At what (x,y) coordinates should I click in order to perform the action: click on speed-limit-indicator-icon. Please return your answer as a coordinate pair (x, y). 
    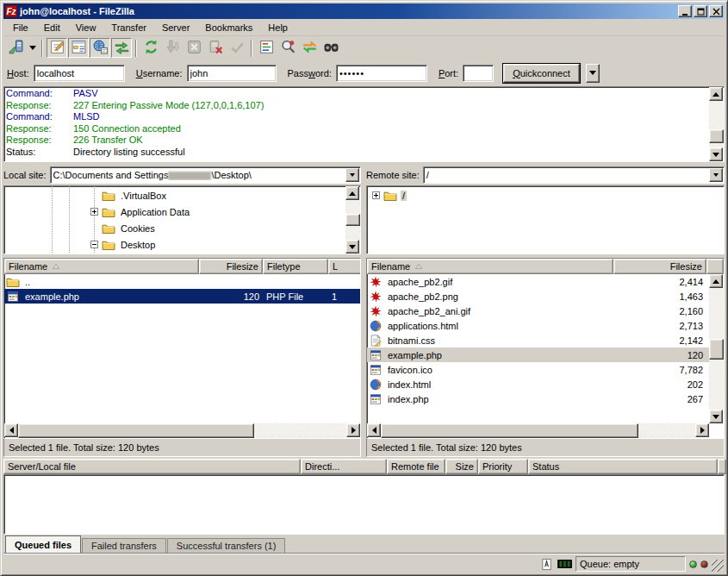
    Looking at the image, I should click on (565, 564).